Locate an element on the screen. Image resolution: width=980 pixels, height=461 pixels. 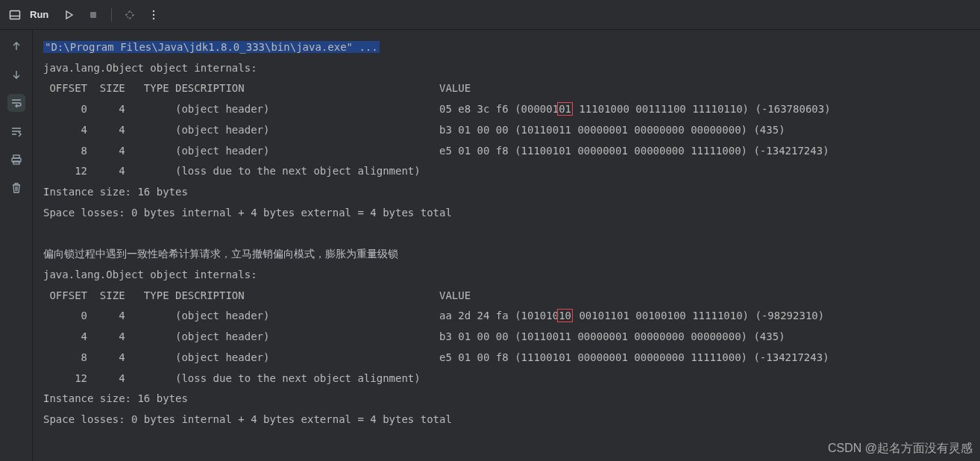
console-gutter is located at coordinates (16, 245).